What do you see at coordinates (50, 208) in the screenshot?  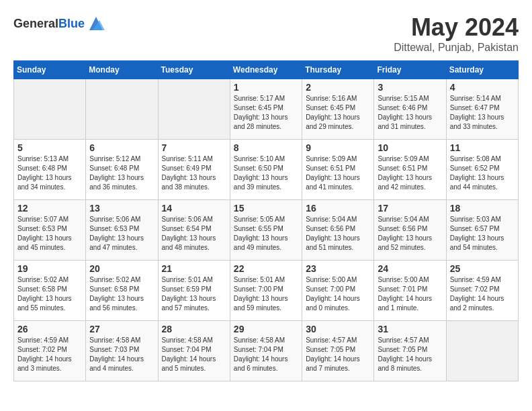 I see `day-number: 12` at bounding box center [50, 208].